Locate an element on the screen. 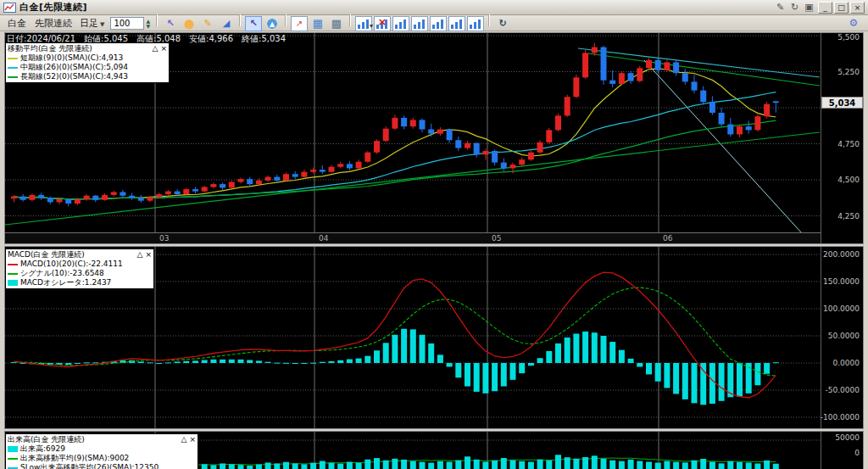 The width and height of the screenshot is (868, 469). window-title: 白金[先限連続] is located at coordinates (53, 7).